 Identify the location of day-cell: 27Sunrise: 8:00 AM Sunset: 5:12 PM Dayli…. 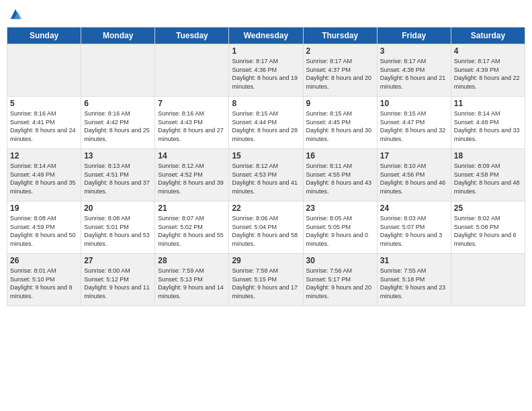
(118, 280).